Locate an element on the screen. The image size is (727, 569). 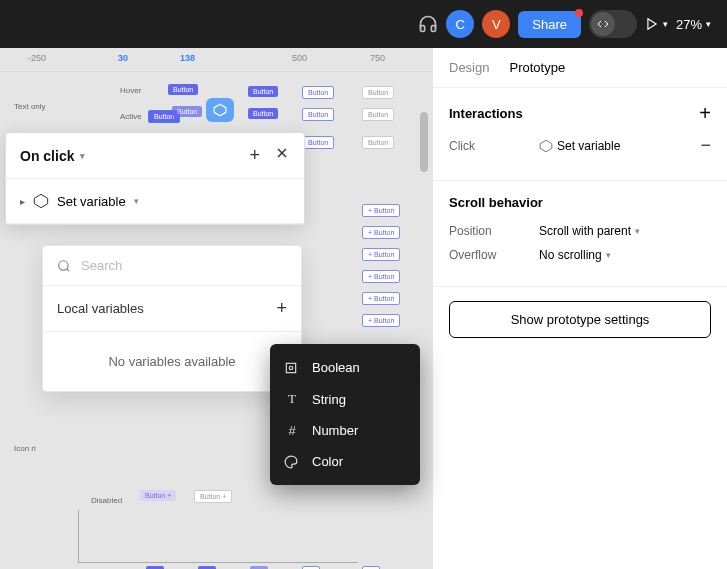
chevron-right-icon: ▸ is located at coordinates (22, 202).